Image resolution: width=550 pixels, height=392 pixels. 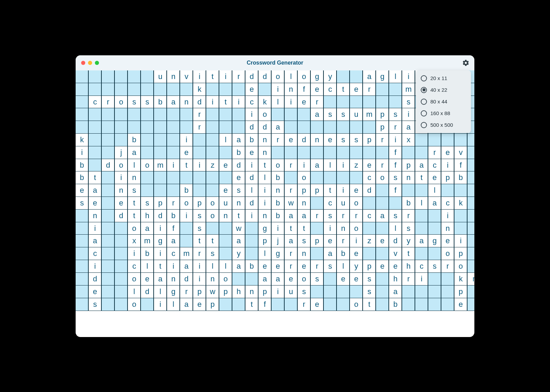 What do you see at coordinates (408, 241) in the screenshot?
I see `cell-letter: y` at bounding box center [408, 241].